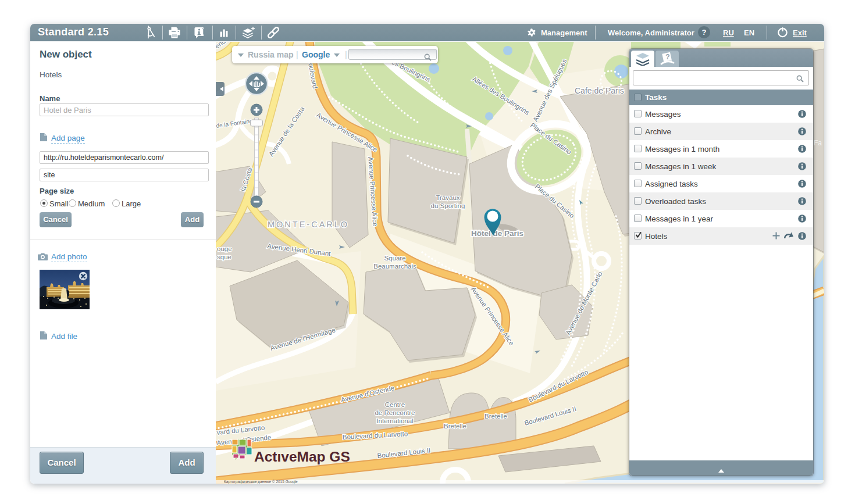 Image resolution: width=855 pixels, height=504 pixels. I want to click on svg-text: MONTE-CARLO, so click(308, 224).